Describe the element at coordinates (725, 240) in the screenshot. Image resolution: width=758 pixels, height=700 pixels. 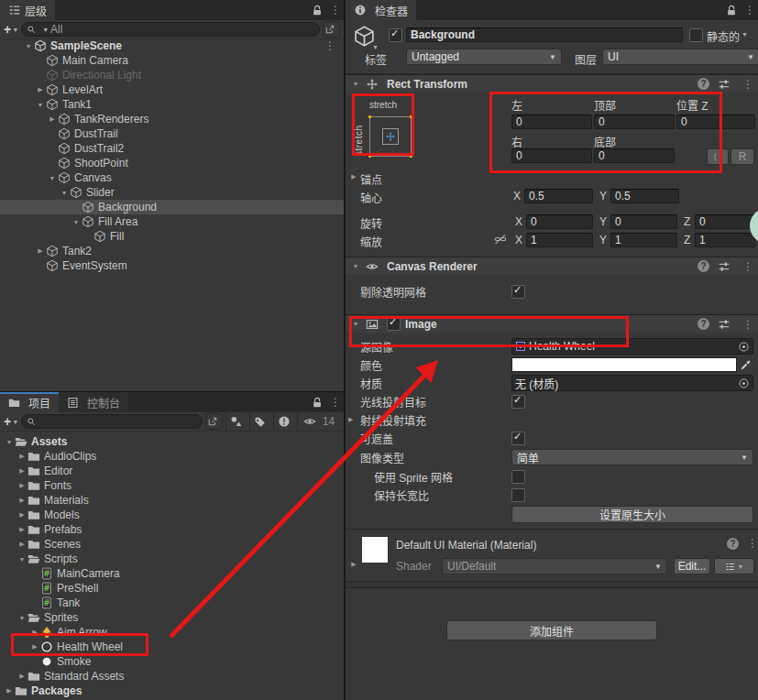
I see `scale-z-field: 1` at that location.